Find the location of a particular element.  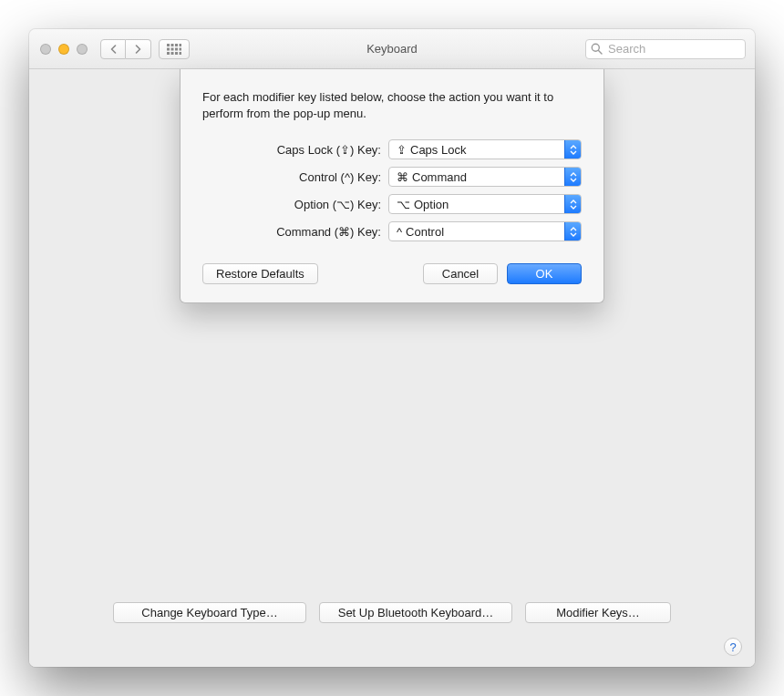

search-field-wrap is located at coordinates (665, 49).